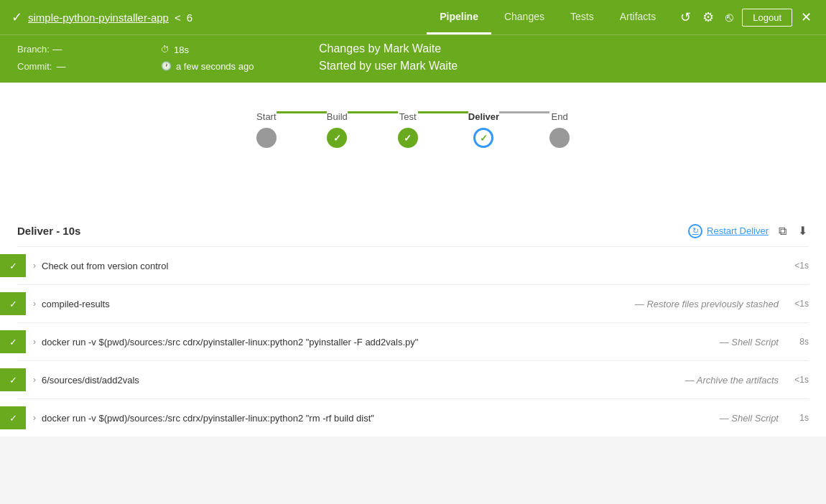 The width and height of the screenshot is (826, 504). Describe the element at coordinates (89, 50) in the screenshot. I see `branch-row: Branch: —` at that location.